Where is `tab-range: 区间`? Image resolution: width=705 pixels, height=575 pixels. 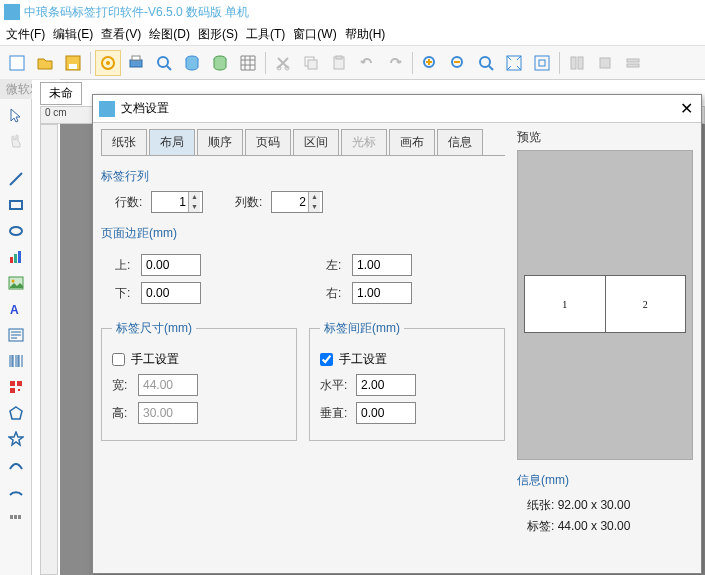
tab-range: 区间 is located at coordinates (316, 142).